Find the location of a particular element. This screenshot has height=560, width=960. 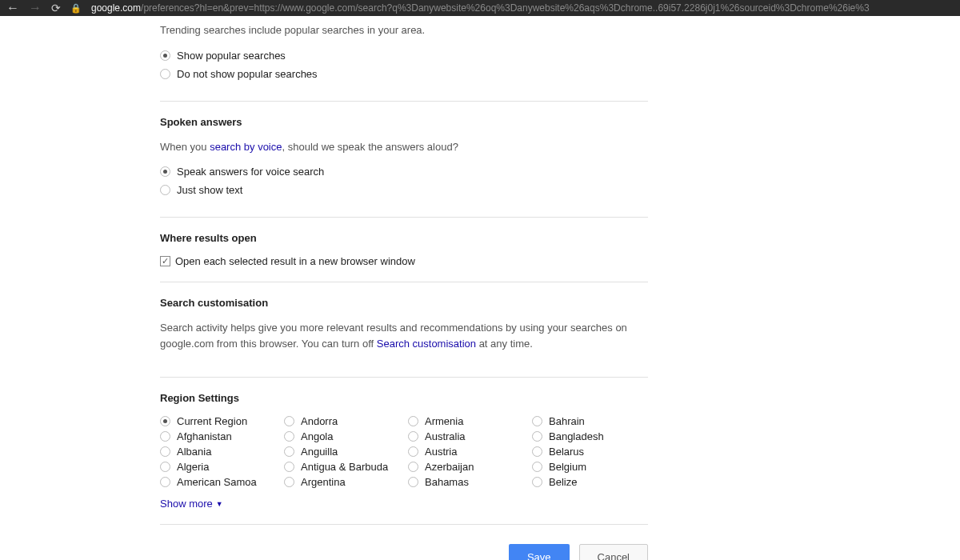

region-label: Azerbaijan is located at coordinates (450, 467).